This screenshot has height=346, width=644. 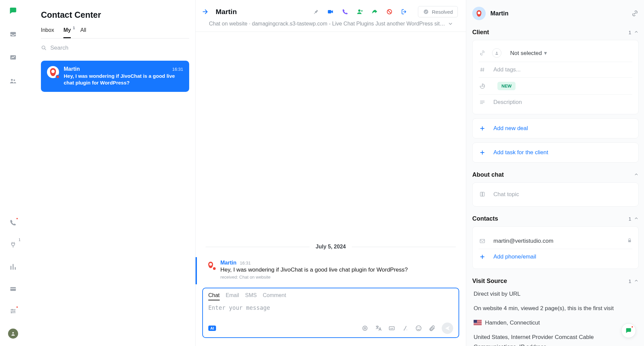 What do you see at coordinates (392, 328) in the screenshot?
I see `gif-icon` at bounding box center [392, 328].